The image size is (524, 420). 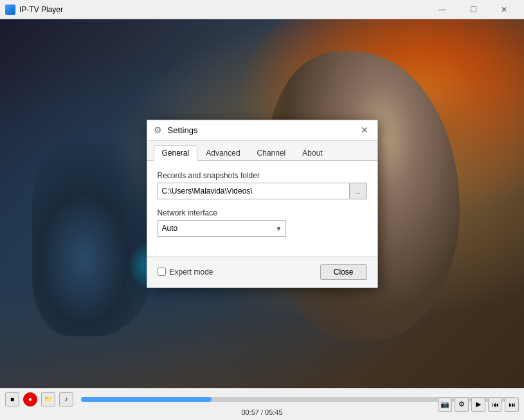 I want to click on network-interface-select: Auto Default Ethernet Wi-Fi, so click(x=222, y=228).